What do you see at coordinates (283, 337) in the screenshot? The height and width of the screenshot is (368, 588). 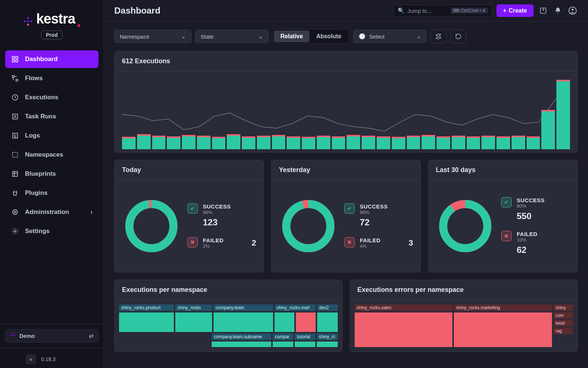 I see `treemap-cell: compar` at bounding box center [283, 337].